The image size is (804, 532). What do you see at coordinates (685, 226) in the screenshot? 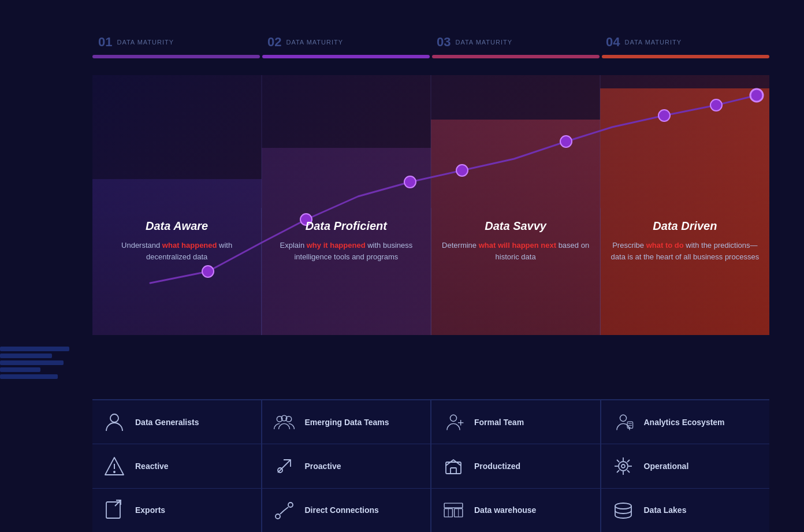
I see `card-title-4: Data Driven` at bounding box center [685, 226].